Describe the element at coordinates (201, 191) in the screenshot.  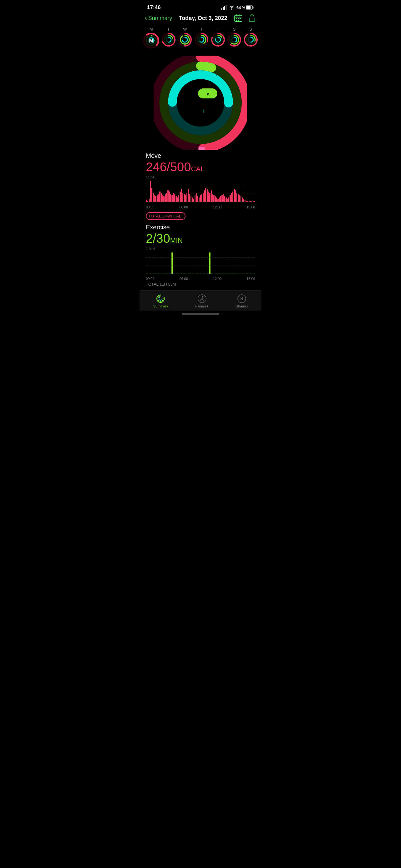
I see `move-bars` at that location.